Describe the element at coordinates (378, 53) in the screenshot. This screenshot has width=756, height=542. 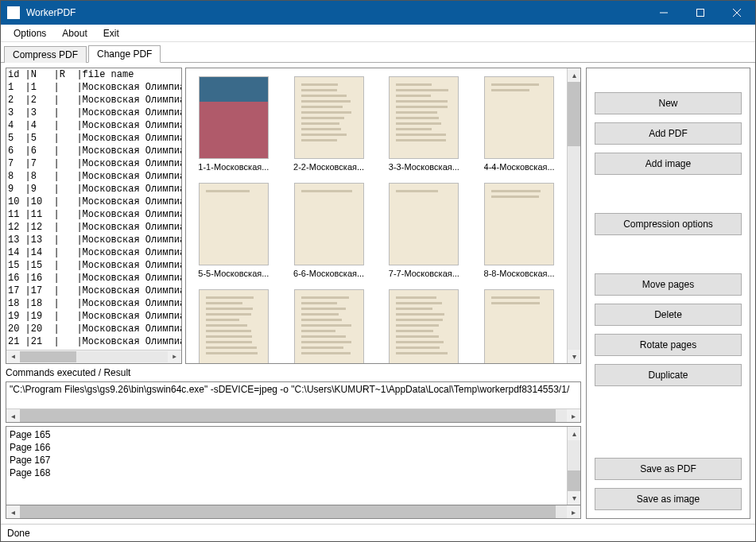
I see `tab-bar: Compress PDF Change PDF` at that location.